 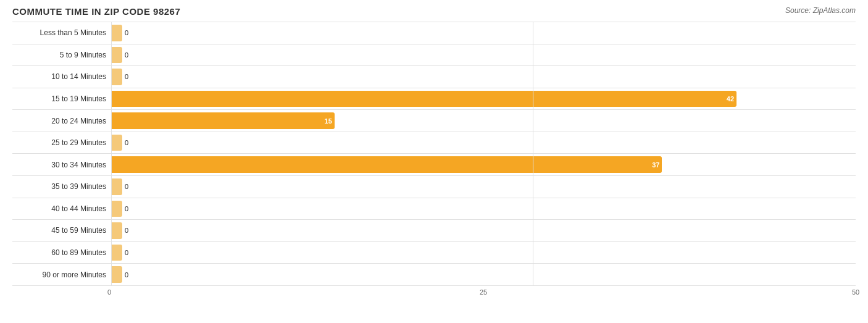 I want to click on bar-row: 35 to 39 Minutes0, so click(x=434, y=187).